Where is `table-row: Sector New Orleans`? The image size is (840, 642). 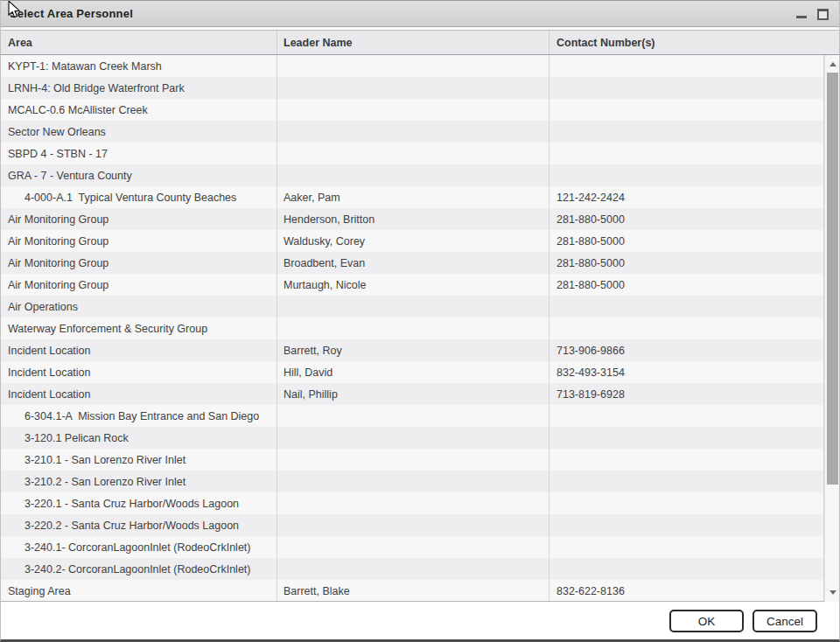 table-row: Sector New Orleans is located at coordinates (413, 131).